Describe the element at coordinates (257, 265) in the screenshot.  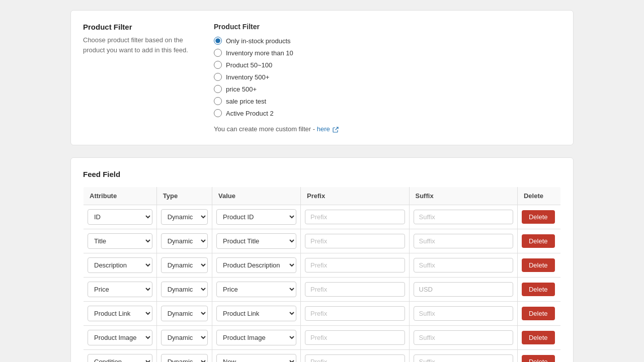
I see `value-select-2: Product Description` at that location.